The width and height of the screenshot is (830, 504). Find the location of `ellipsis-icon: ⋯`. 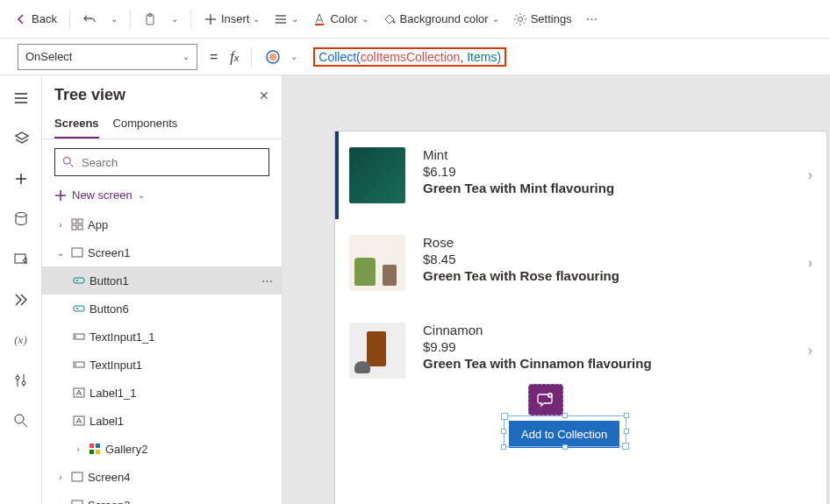

ellipsis-icon: ⋯ is located at coordinates (267, 280).